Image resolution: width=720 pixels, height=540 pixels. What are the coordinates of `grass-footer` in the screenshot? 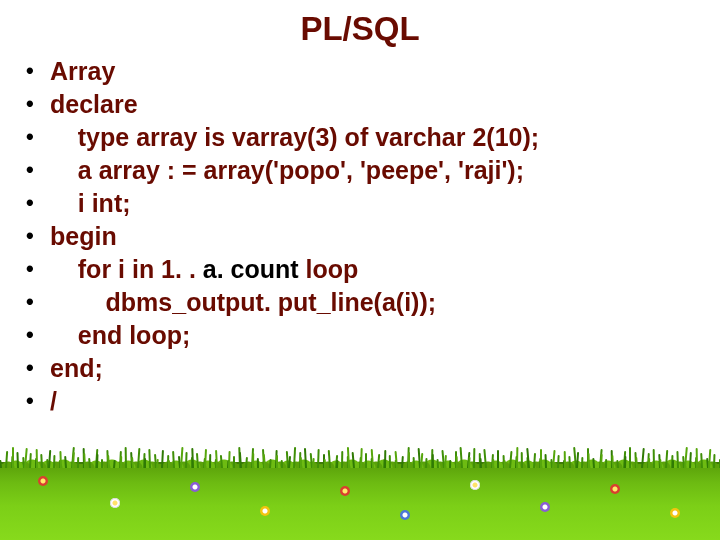 It's located at (360, 501).